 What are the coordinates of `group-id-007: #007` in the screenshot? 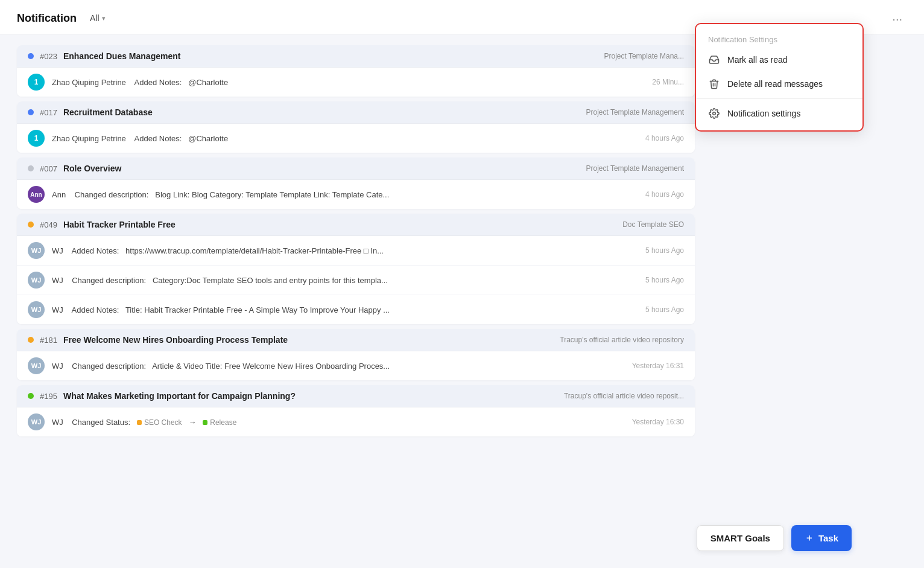 It's located at (48, 169).